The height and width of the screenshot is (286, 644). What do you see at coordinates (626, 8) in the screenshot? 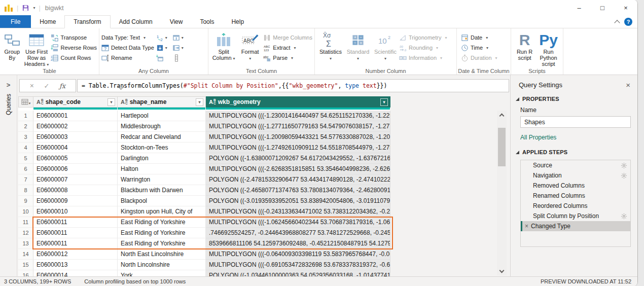
I see `close-button: ×` at bounding box center [626, 8].